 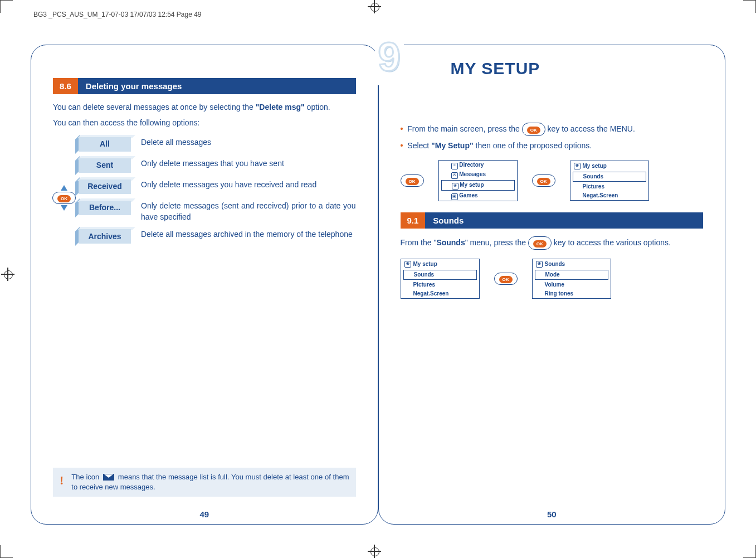 What do you see at coordinates (572, 264) in the screenshot?
I see `menu-box-title: ❀Sounds` at bounding box center [572, 264].